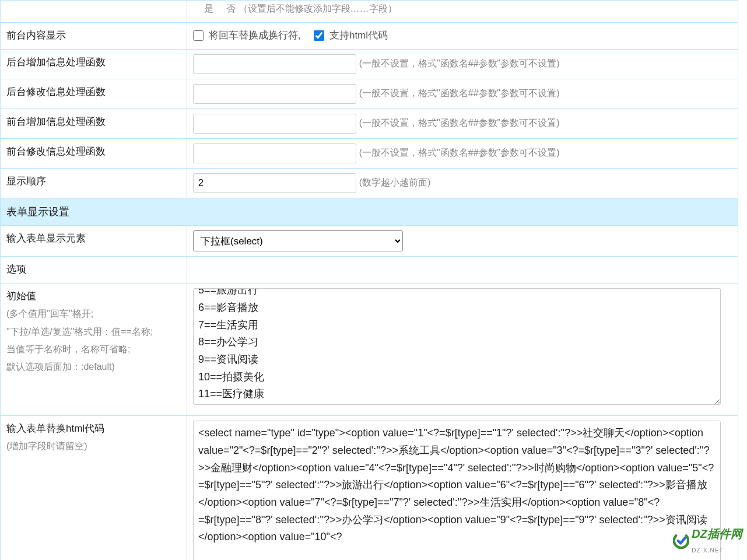  What do you see at coordinates (359, 35) in the screenshot?
I see `checkbox-support-html-label: 支持html代码` at bounding box center [359, 35].